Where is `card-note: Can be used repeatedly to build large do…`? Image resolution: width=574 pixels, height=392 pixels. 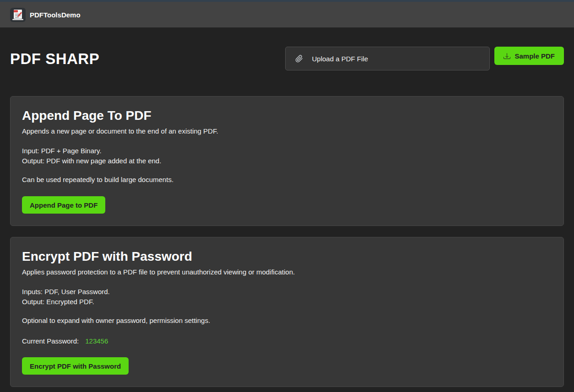
card-note: Can be used repeatedly to build large do… is located at coordinates (287, 179).